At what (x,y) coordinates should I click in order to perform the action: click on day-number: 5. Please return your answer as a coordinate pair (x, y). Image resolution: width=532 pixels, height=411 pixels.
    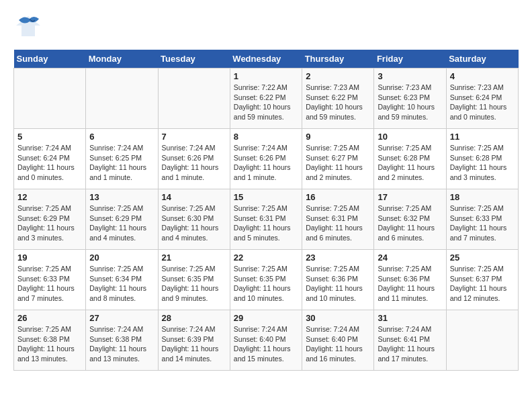
    Looking at the image, I should click on (50, 137).